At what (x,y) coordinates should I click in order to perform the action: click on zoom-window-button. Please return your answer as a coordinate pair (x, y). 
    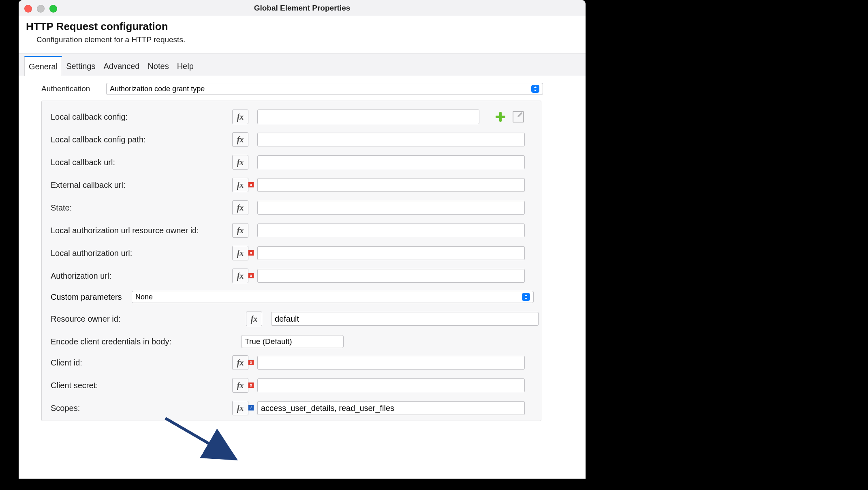
    Looking at the image, I should click on (53, 9).